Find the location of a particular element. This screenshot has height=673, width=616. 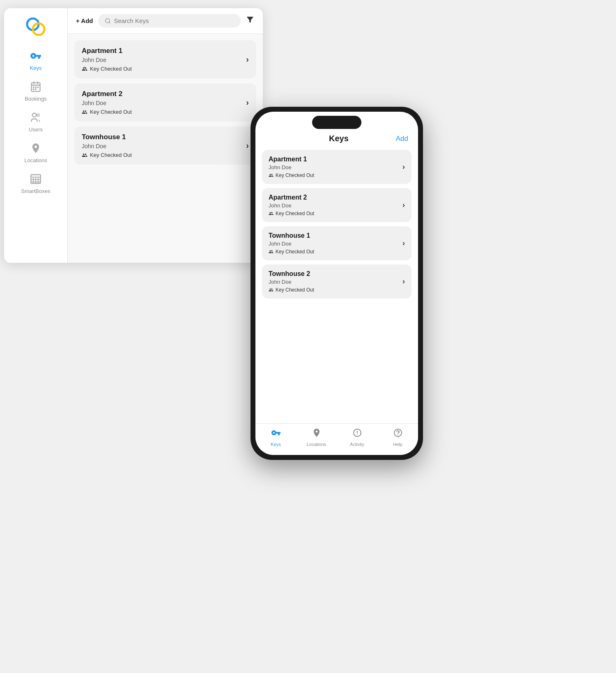

phone-key-card-2-status-text: Key Checked Out is located at coordinates (295, 214).